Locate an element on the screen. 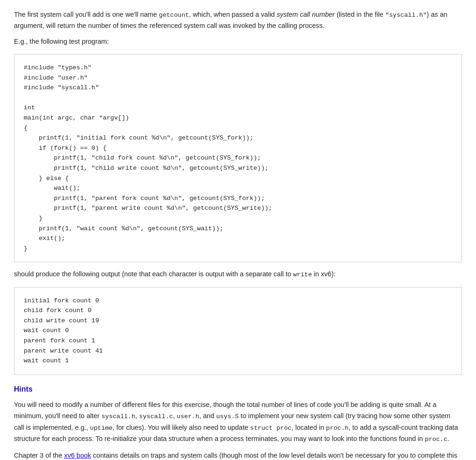 Image resolution: width=476 pixels, height=460 pixels. should-paragraph: should produce the following output (not… is located at coordinates (238, 274).